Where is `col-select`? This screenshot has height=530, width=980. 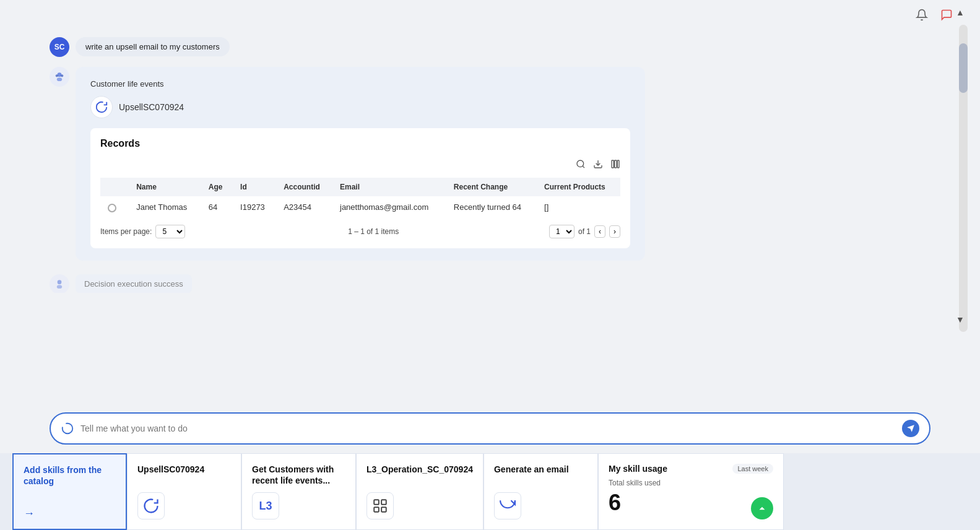
col-select is located at coordinates (115, 187).